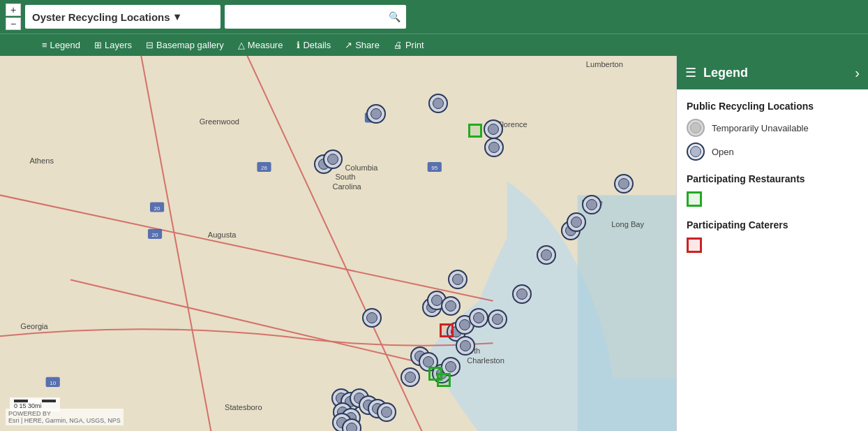 The width and height of the screenshot is (868, 431). I want to click on map-title: Oyster Recycling Locations, so click(101, 17).